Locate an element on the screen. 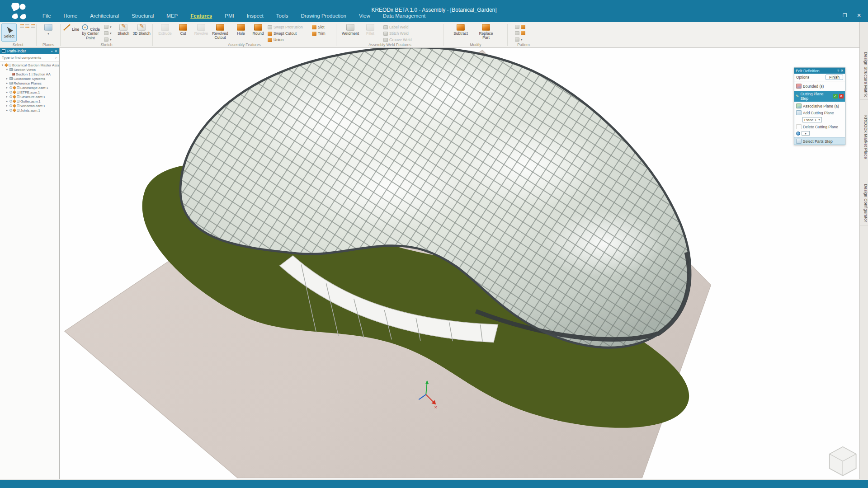  3d-sketch-button: 3D Sketch is located at coordinates (142, 30).